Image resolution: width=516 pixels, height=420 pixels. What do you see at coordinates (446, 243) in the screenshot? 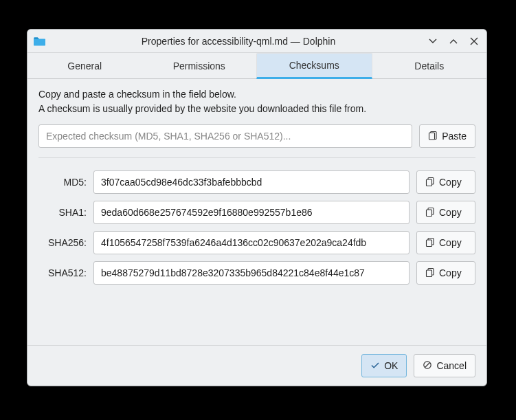
I see `sha256-copy-button: Copy` at bounding box center [446, 243].